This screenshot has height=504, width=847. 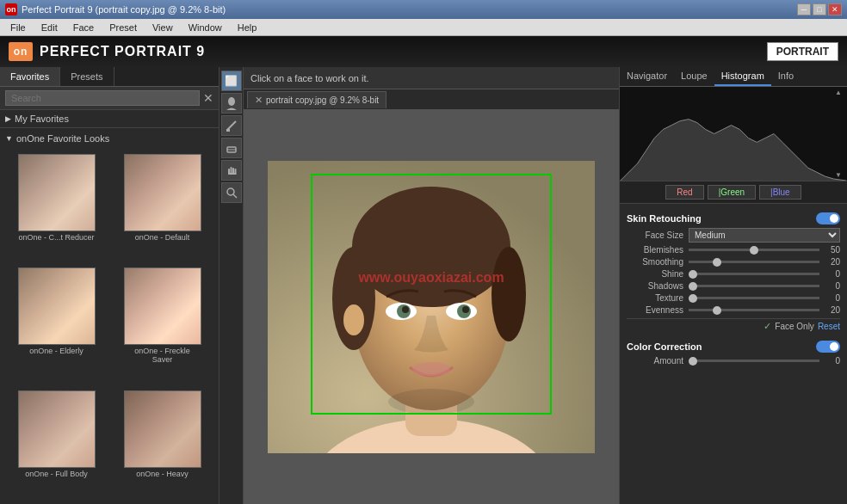 What do you see at coordinates (754, 298) in the screenshot?
I see `texture-slider` at bounding box center [754, 298].